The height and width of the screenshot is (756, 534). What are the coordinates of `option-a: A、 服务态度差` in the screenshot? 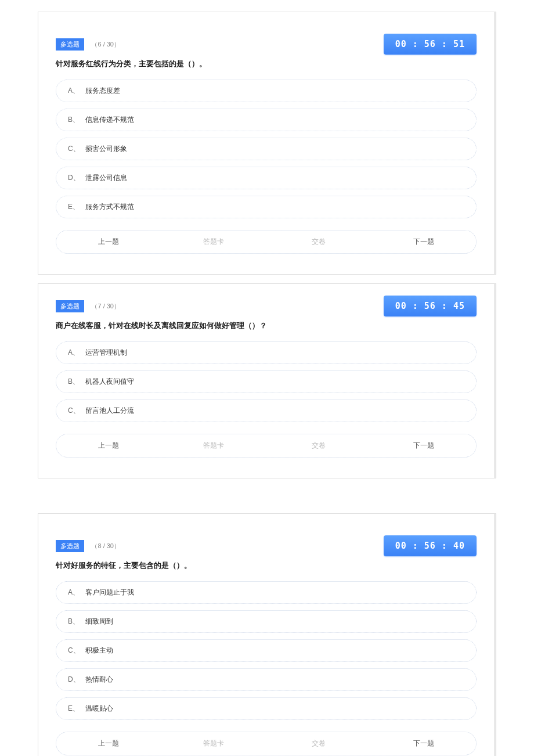 It's located at (266, 91).